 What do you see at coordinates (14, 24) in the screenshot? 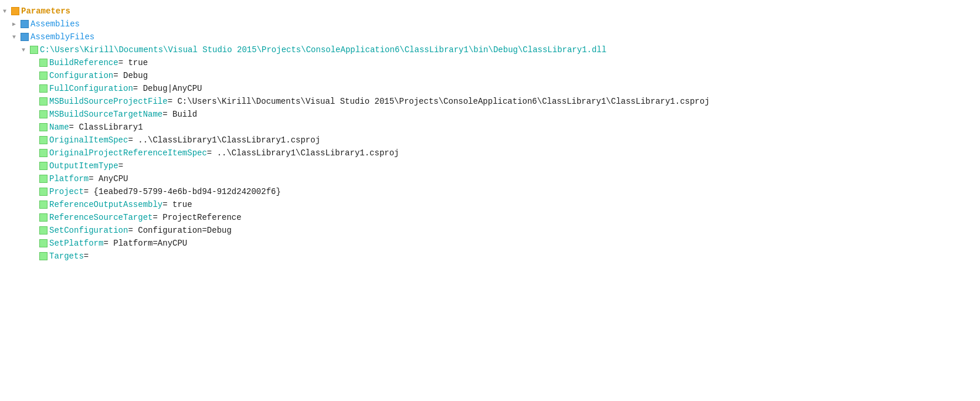
I see `toggle-collapsed-icon` at bounding box center [14, 24].